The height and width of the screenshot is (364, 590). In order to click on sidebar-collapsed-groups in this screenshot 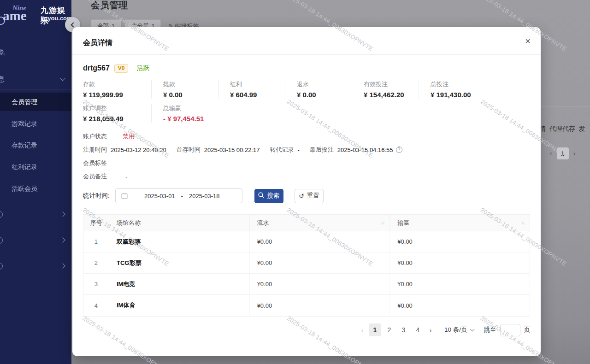, I will do `click(36, 244)`.